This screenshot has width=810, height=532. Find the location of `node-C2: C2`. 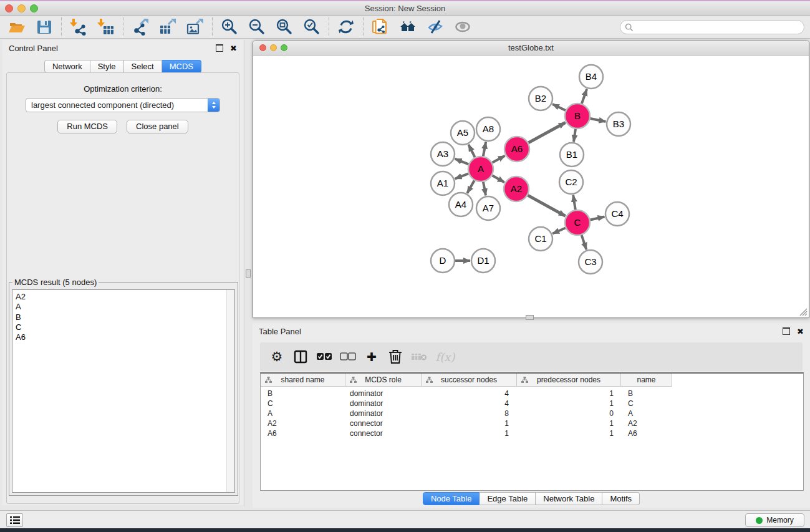

node-C2: C2 is located at coordinates (571, 182).